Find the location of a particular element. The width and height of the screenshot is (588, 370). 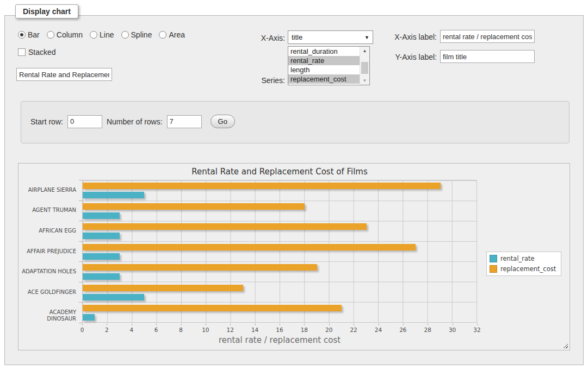

panel-title: Display chart is located at coordinates (47, 11).